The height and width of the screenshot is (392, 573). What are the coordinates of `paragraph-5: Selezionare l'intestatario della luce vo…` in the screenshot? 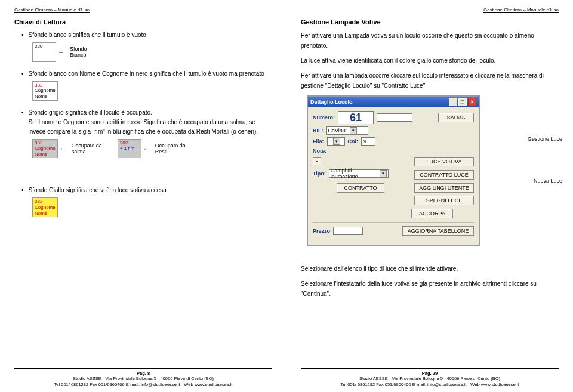 It's located at (430, 289).